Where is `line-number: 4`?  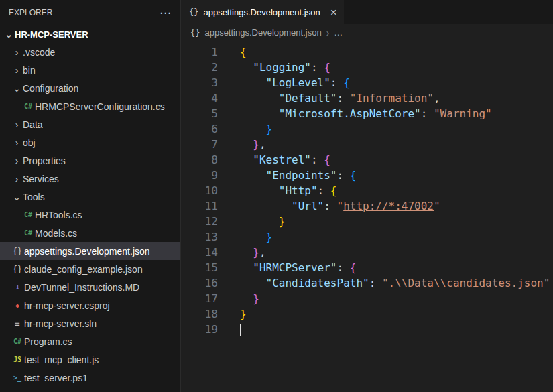
line-number: 4 is located at coordinates (200, 98).